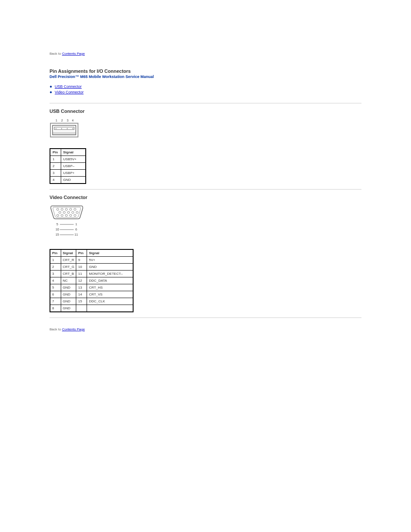 The width and height of the screenshot is (411, 532). I want to click on table-cell: CRT_R, so click(68, 260).